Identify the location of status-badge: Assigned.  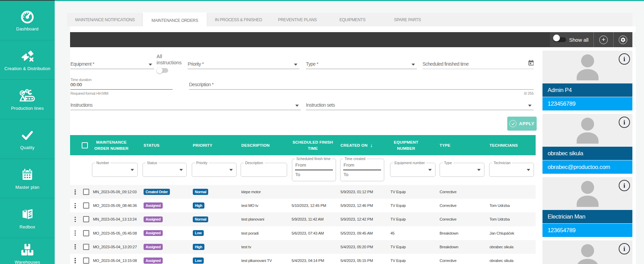
(153, 261).